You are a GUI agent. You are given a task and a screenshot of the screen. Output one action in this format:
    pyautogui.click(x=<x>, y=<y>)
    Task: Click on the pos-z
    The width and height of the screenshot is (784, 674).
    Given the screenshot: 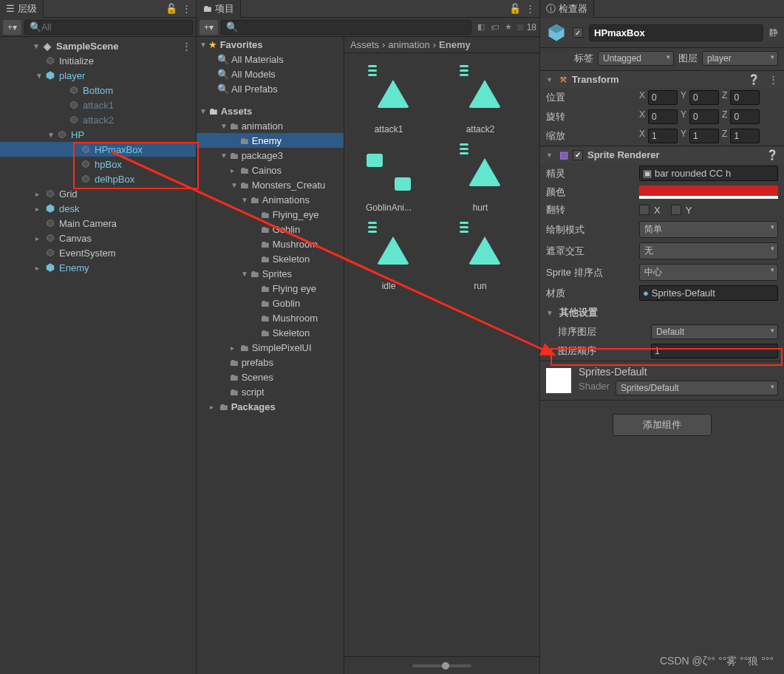 What is the action you would take?
    pyautogui.click(x=745, y=98)
    